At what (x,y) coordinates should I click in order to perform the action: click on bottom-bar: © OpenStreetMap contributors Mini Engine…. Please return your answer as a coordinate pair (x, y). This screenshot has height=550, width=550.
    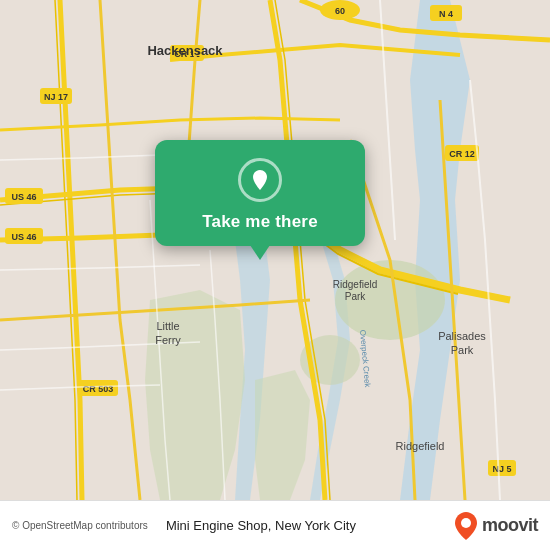
    Looking at the image, I should click on (275, 525).